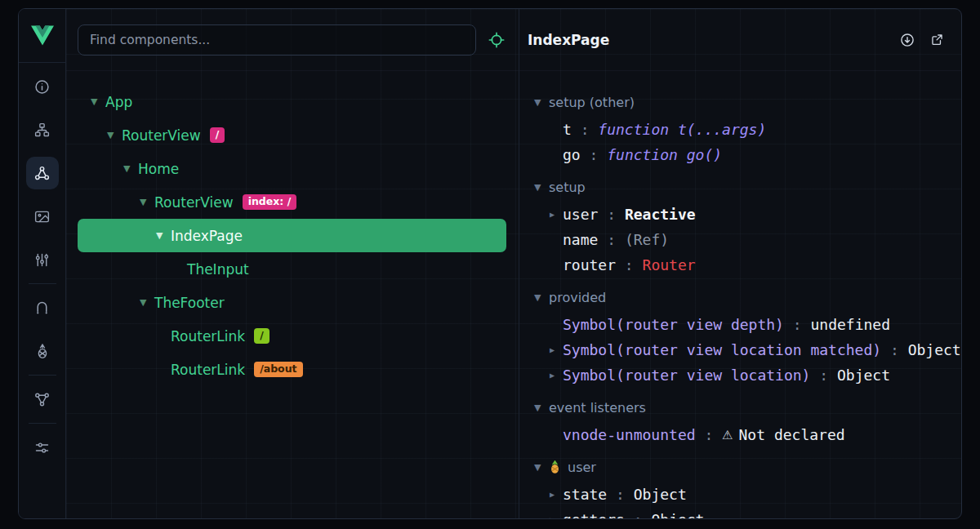  I want to click on inspector-row: t : function t(...args), so click(748, 129).